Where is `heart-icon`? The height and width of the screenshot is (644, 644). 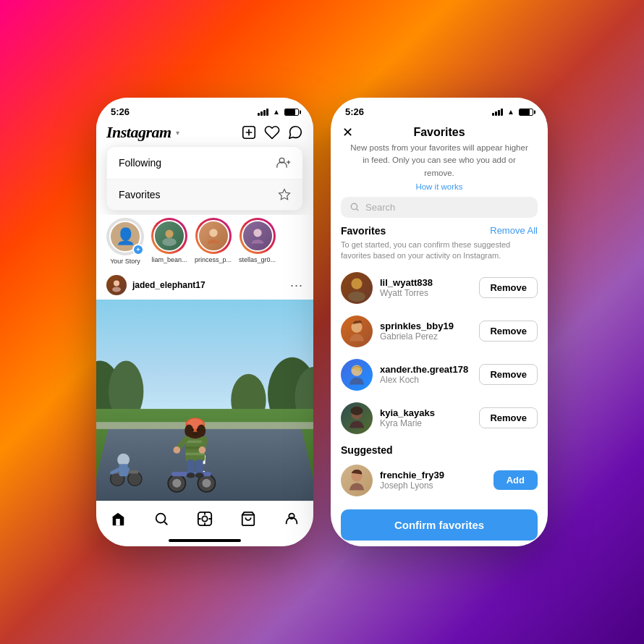
heart-icon is located at coordinates (272, 132).